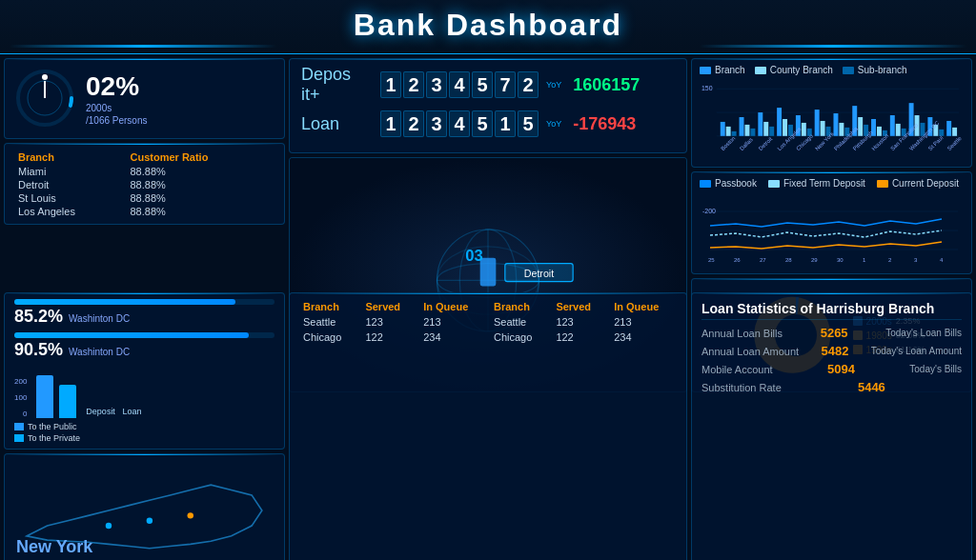 This screenshot has height=560, width=976. I want to click on progress-items: 85.2% Washinton DC 90.5% Washinton DC, so click(145, 330).